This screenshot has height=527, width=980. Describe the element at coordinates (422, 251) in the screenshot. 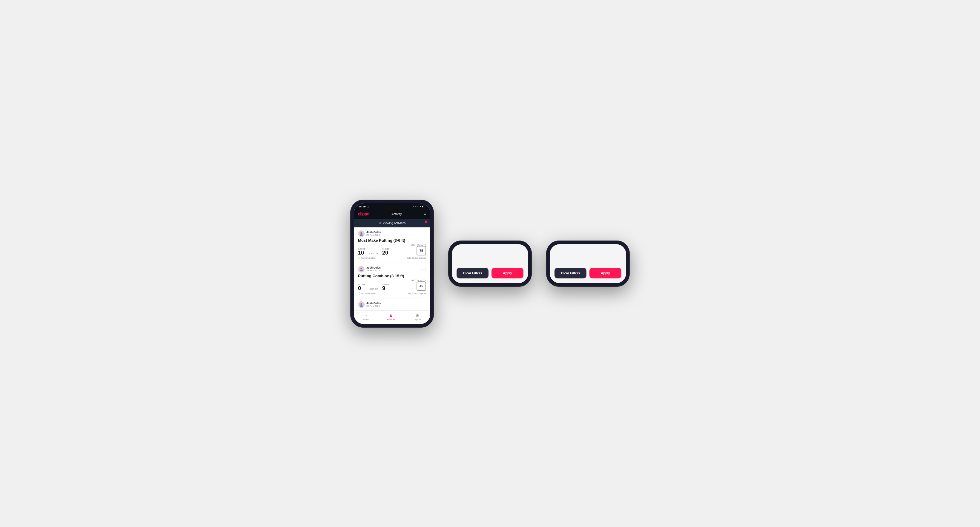

I see `shot-quality-badge-1: 75` at that location.